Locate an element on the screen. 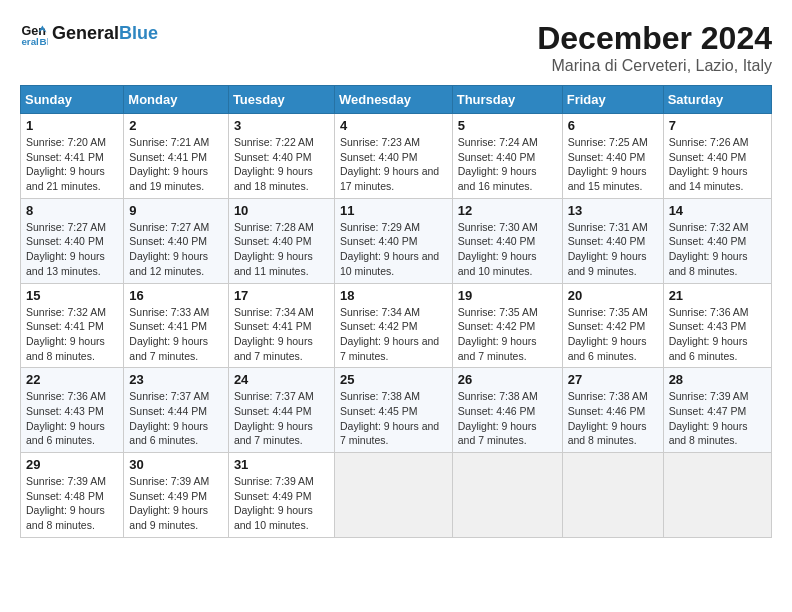  day-number: 29 is located at coordinates (72, 464).